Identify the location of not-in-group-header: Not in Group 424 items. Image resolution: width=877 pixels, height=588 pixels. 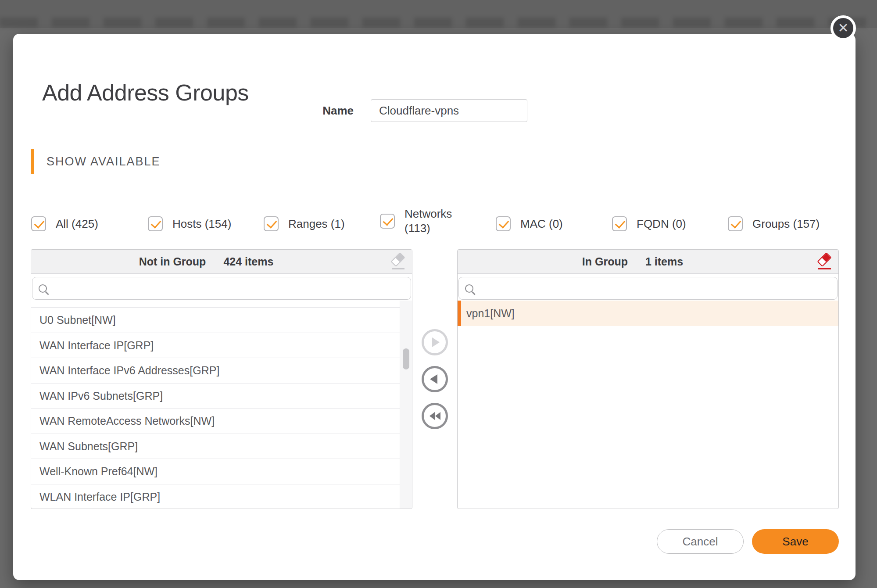
(222, 262).